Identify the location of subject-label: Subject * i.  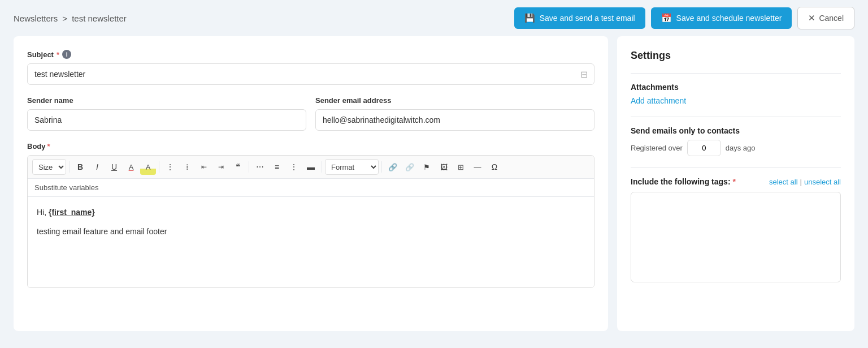
(311, 54).